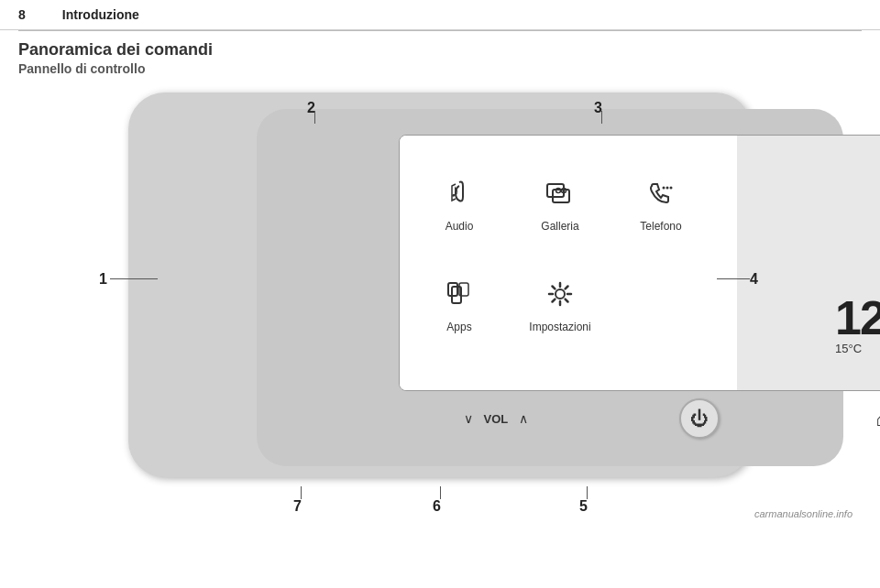  Describe the element at coordinates (632, 419) in the screenshot. I see `bottom-controls: ∨ VOL ∧ ⏻ ⌂` at that location.